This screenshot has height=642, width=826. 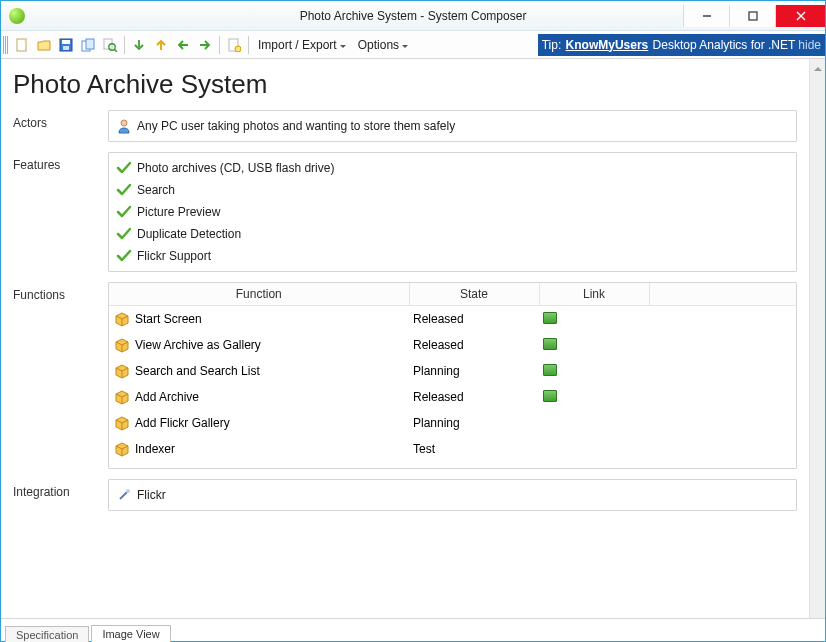 I want to click on function-state: Released, so click(x=474, y=397).